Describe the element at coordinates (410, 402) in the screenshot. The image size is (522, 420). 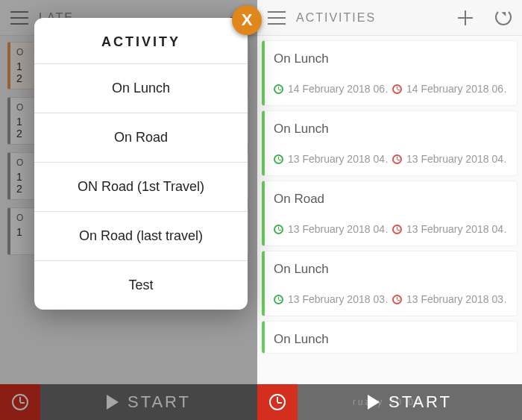
I see `start-button: ruary 20 04 START` at that location.